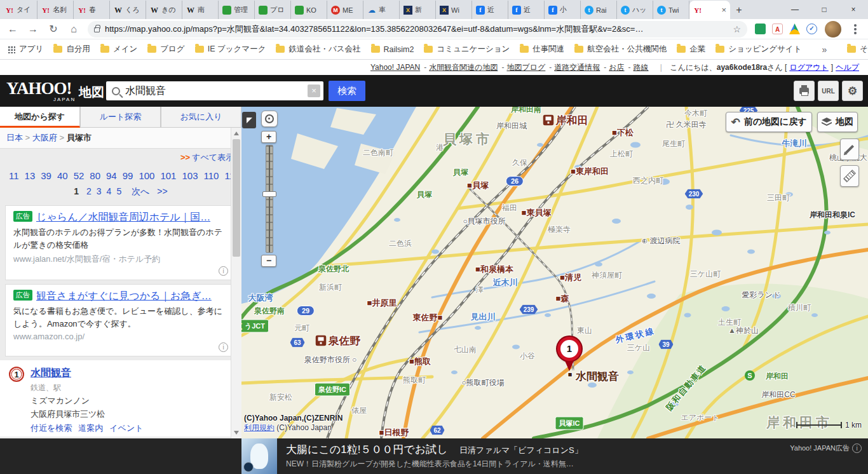 This screenshot has height=474, width=868. What do you see at coordinates (829, 91) in the screenshot?
I see `url-share-button: URL` at bounding box center [829, 91].